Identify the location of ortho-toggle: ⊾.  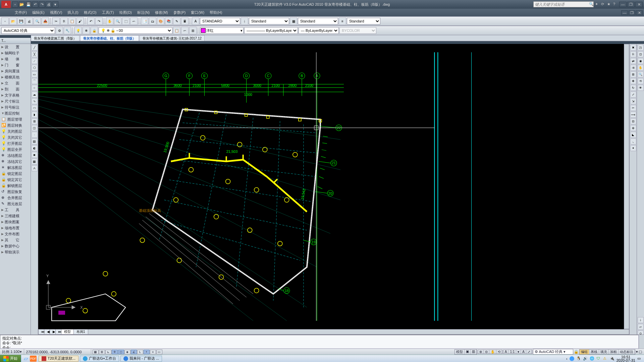
(108, 352).